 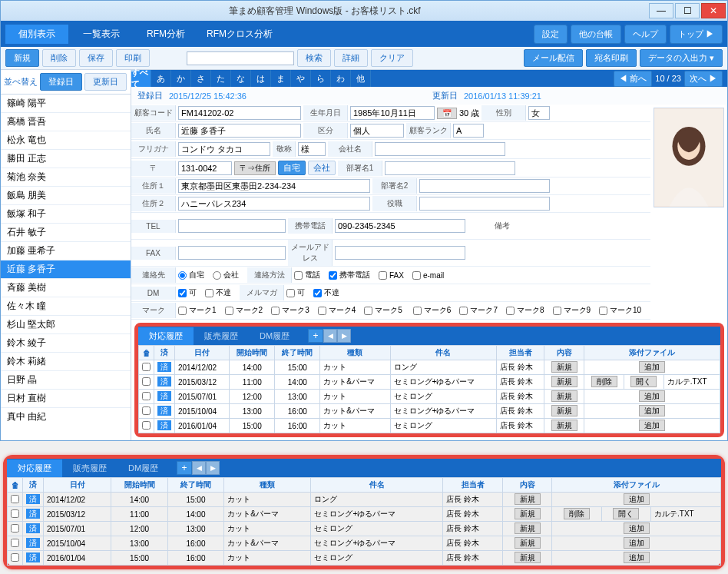 I want to click on tab-individual: 個別表示, so click(x=37, y=34).